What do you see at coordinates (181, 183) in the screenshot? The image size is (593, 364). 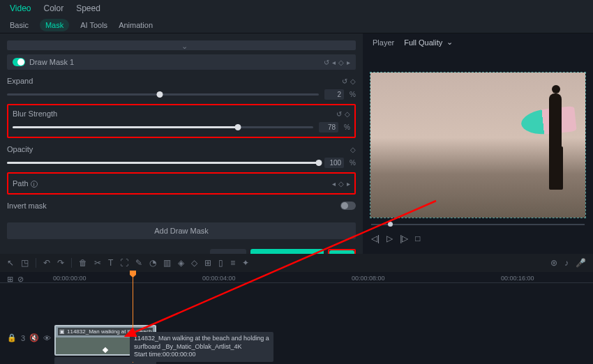 I see `path-property: Pathi ◂ ◇ ▸` at bounding box center [181, 183].